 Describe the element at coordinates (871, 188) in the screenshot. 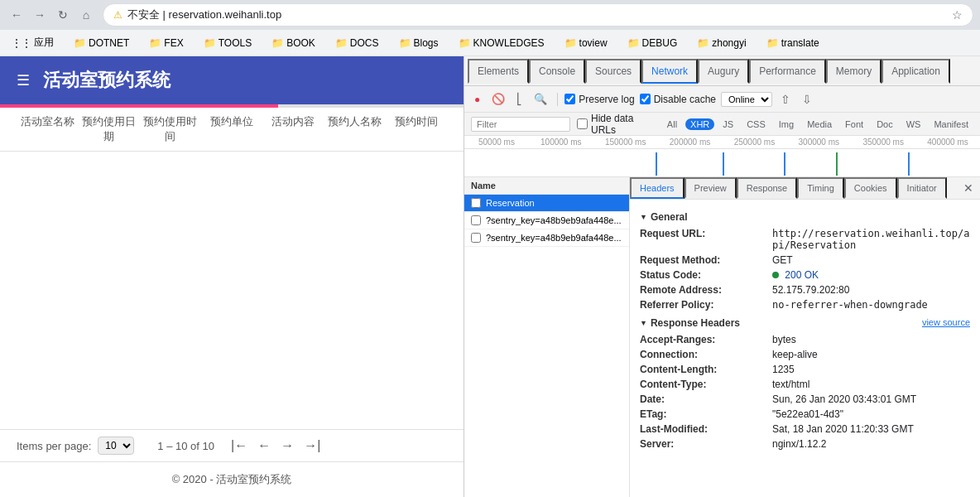

I see `details-tab-cookies: Cookies` at that location.